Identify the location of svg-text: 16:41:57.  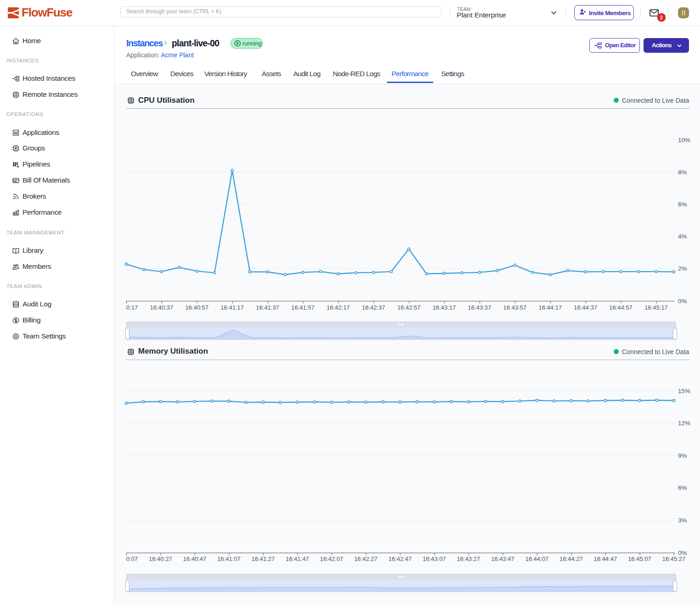
(303, 307).